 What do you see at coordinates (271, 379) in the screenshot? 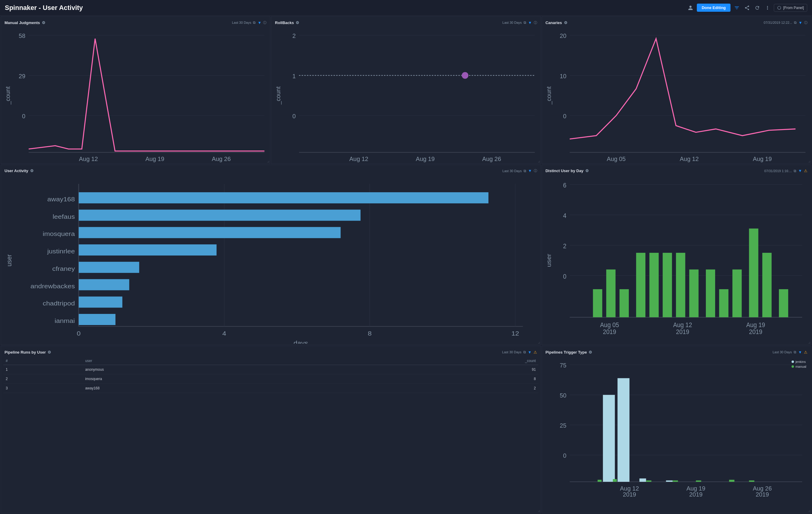
I see `pipeline-runs-row-2: 2 imosquera 8` at bounding box center [271, 379].